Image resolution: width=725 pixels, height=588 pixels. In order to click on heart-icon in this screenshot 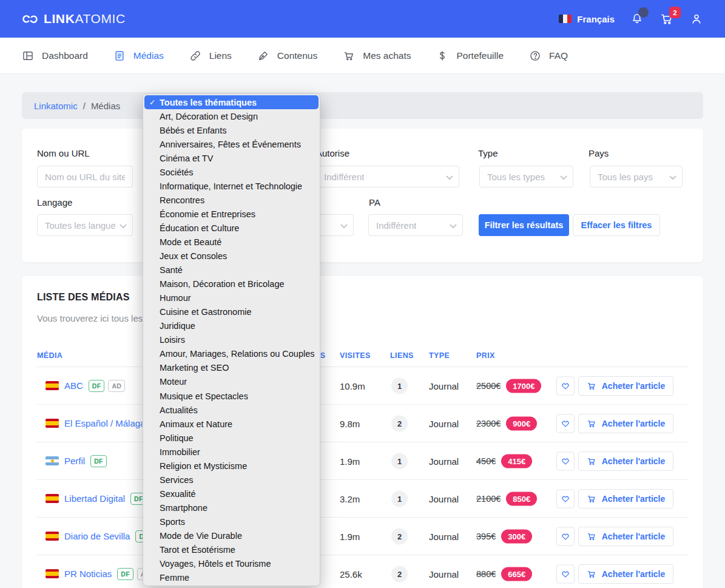, I will do `click(565, 461)`.